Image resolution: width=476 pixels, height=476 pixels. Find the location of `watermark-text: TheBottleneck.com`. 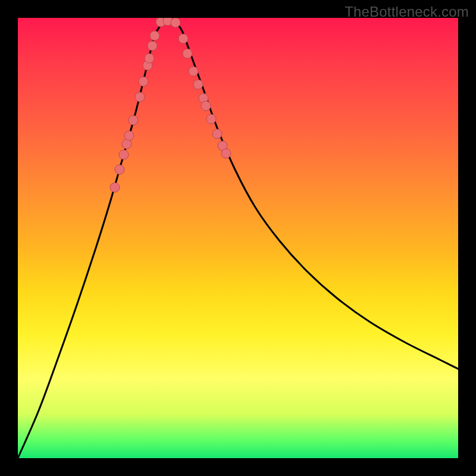

watermark-text: TheBottleneck.com is located at coordinates (407, 12).